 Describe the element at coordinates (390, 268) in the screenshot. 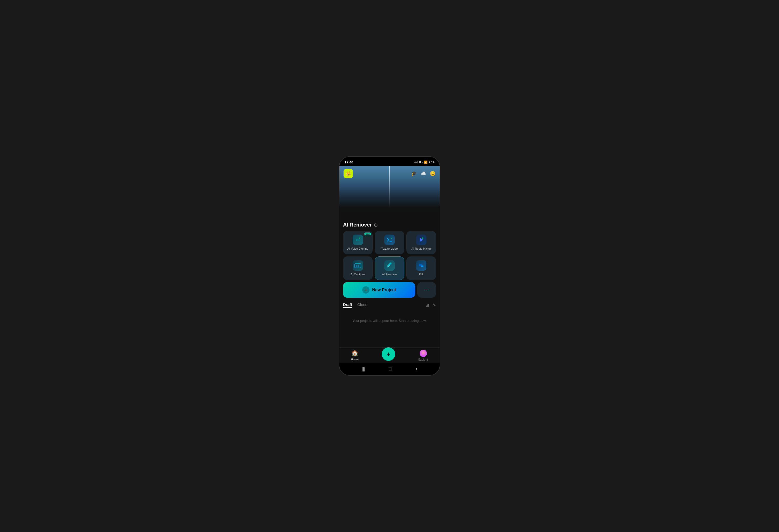

I see `feature-card-remover: AI Remover` at that location.